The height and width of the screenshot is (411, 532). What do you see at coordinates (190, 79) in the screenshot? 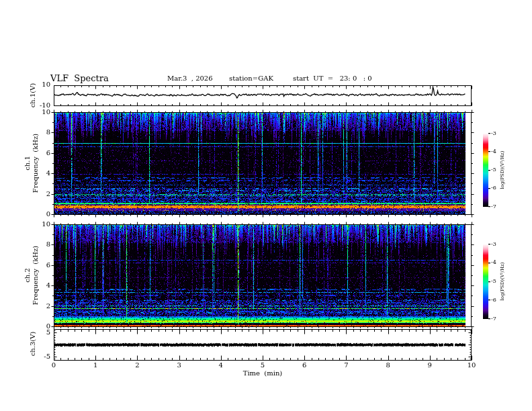
I see `figure-date: Mar.3 , 2026` at bounding box center [190, 79].